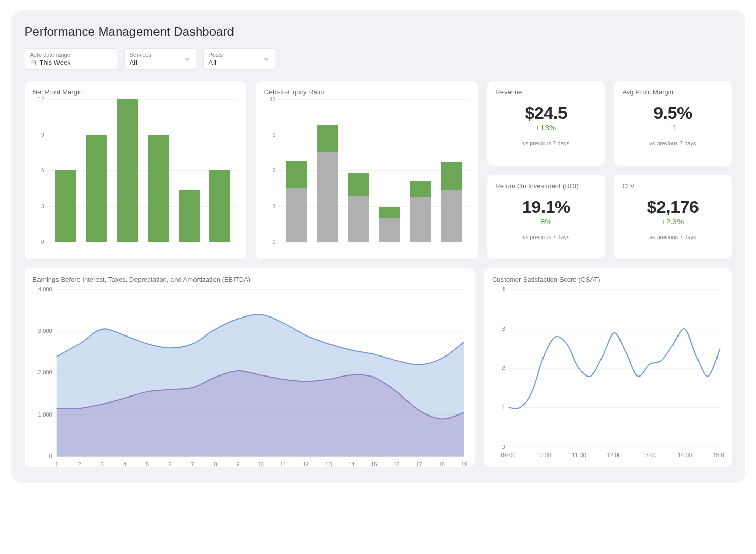 Image resolution: width=756 pixels, height=554 pixels. Describe the element at coordinates (71, 59) in the screenshot. I see `date-range-filter: Auto date range This Week` at that location.